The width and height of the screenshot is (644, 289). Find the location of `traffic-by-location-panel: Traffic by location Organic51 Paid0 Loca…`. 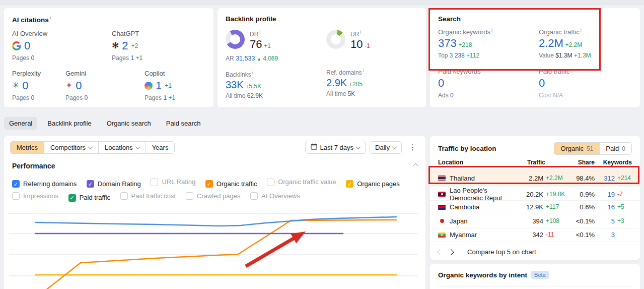

traffic-by-location-panel: Traffic by location Organic51 Paid0 Loca… is located at coordinates (535, 198).